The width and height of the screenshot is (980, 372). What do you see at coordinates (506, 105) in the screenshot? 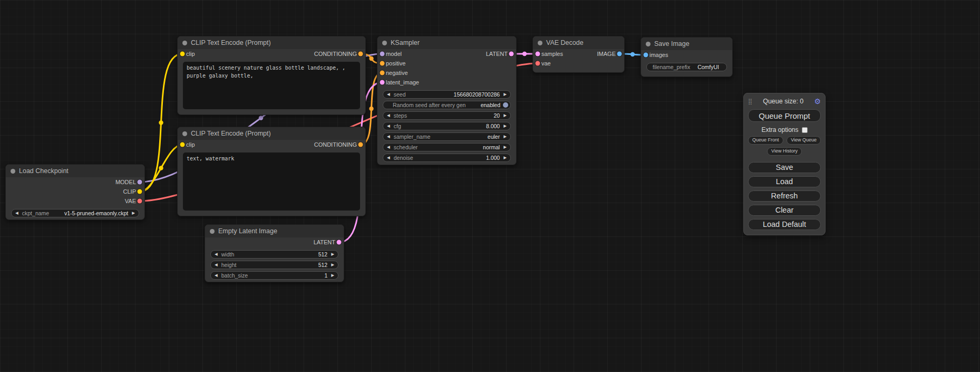
I see `toggle-indicator` at bounding box center [506, 105].